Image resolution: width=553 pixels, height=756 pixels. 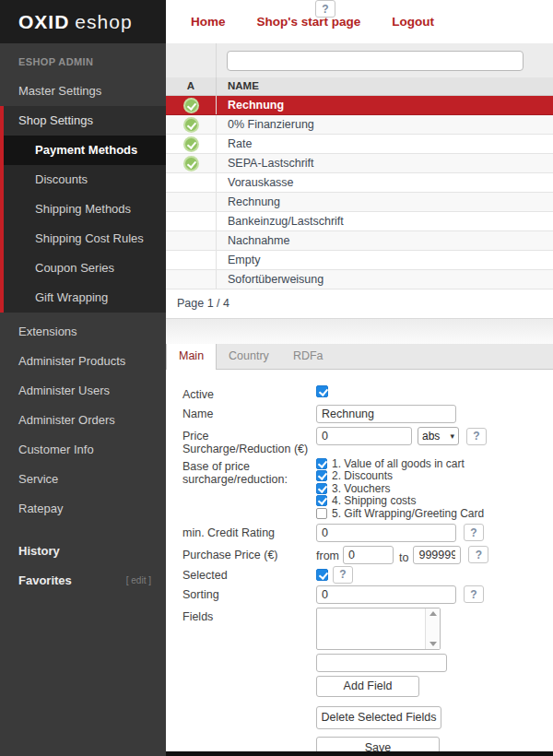 I want to click on column-header-name: NAME, so click(x=385, y=87).